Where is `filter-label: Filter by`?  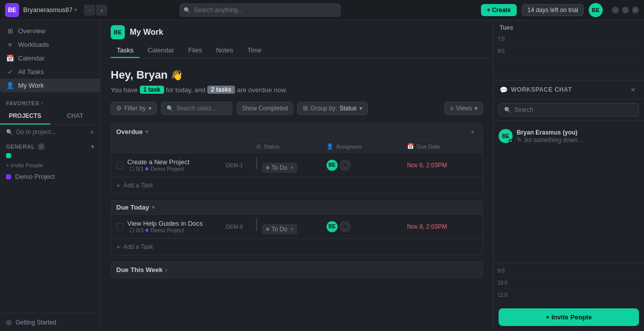
filter-label: Filter by is located at coordinates (135, 108).